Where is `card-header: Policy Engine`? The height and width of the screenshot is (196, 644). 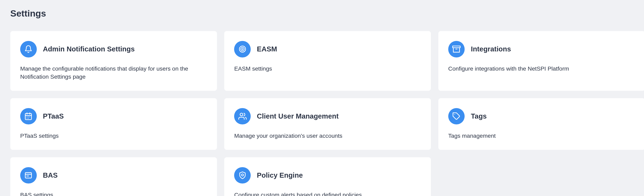 card-header: Policy Engine is located at coordinates (328, 176).